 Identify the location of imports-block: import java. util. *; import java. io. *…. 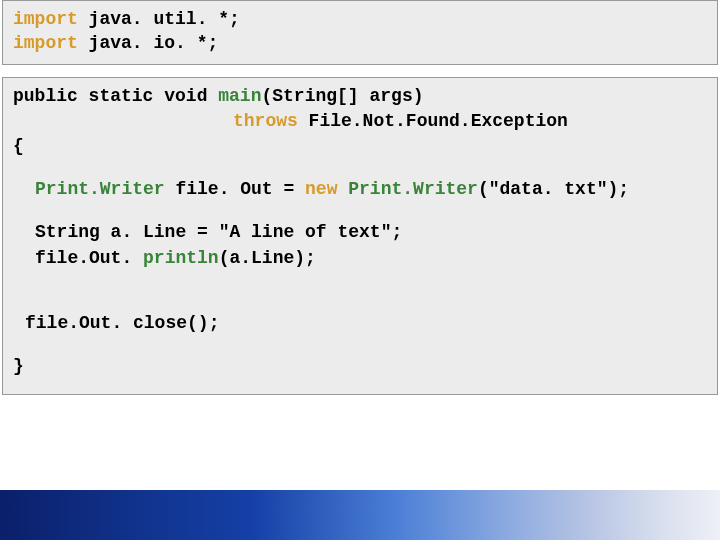
(360, 32).